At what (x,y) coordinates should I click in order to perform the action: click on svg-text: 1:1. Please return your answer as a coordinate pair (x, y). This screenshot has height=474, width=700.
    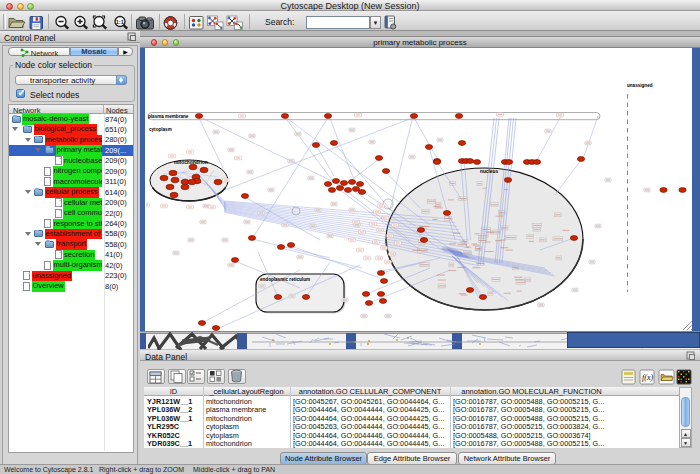
    Looking at the image, I should click on (120, 22).